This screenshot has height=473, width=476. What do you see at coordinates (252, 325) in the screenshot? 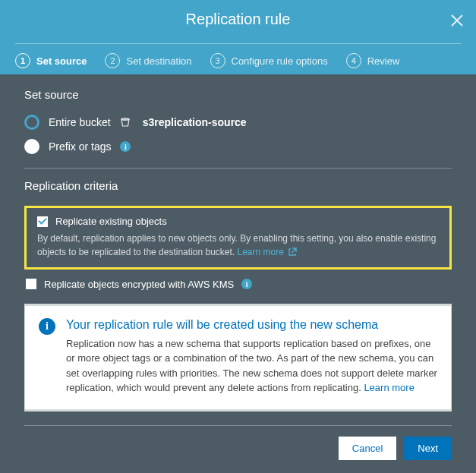
I see `info-panel-title: Your replication rule will be created us…` at bounding box center [252, 325].